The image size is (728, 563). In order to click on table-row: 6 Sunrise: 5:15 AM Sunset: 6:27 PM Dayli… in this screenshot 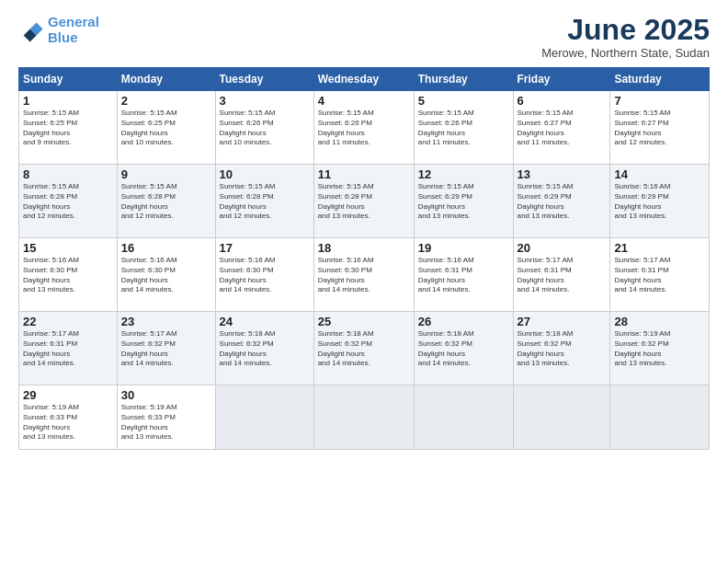, I will do `click(562, 128)`.